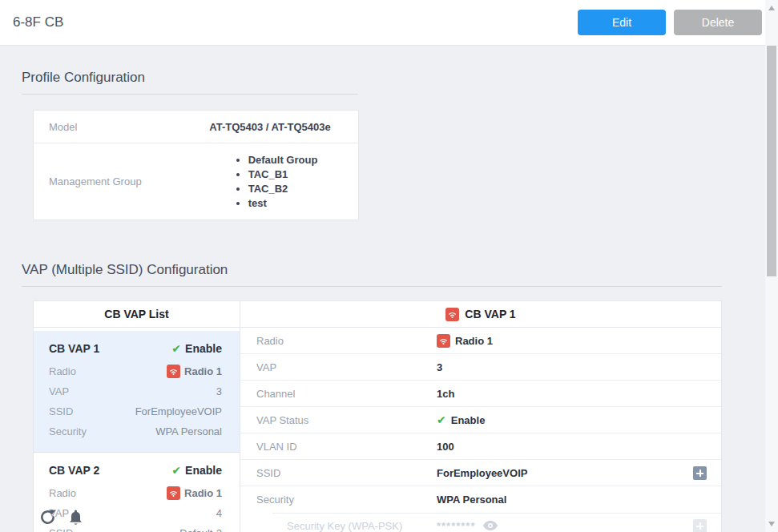 The width and height of the screenshot is (778, 532). I want to click on row-value: 4, so click(220, 513).